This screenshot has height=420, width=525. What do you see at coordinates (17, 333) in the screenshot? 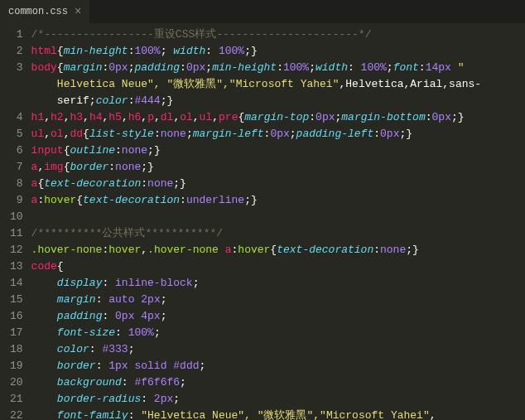
I see `line-number: 17` at bounding box center [17, 333].